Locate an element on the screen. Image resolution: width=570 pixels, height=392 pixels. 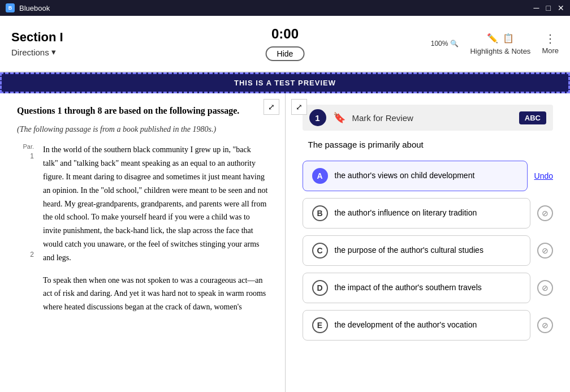
app-header: Section I Directions ▾ 0:00 Hide 100% 🔍 … is located at coordinates (285, 44).